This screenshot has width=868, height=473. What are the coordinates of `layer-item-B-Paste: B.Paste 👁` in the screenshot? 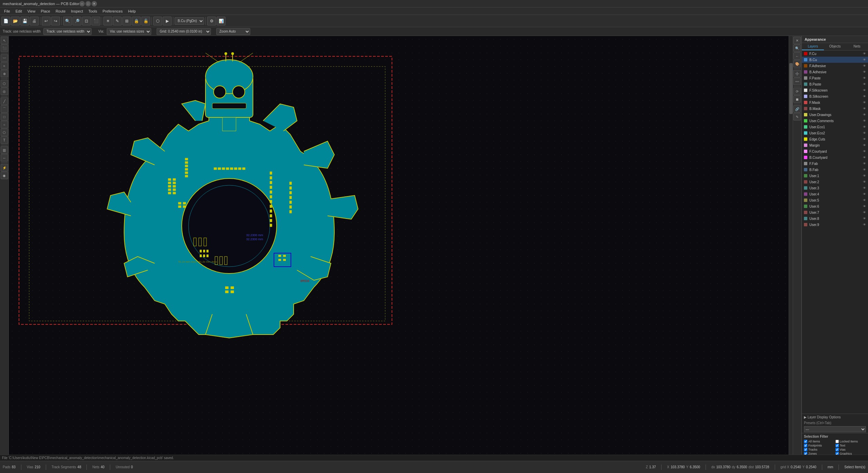 It's located at (835, 84).